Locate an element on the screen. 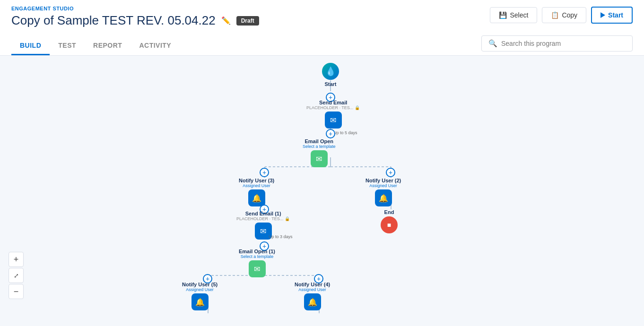 The image size is (644, 326). zoom-in-button: + is located at coordinates (16, 259).